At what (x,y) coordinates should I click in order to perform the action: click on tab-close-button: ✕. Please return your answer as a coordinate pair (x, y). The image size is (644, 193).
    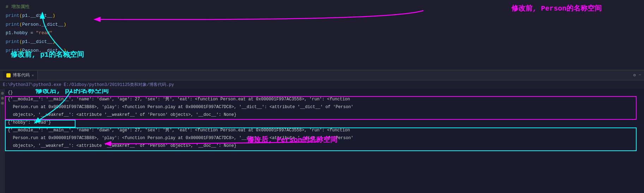
    Looking at the image, I should click on (33, 75).